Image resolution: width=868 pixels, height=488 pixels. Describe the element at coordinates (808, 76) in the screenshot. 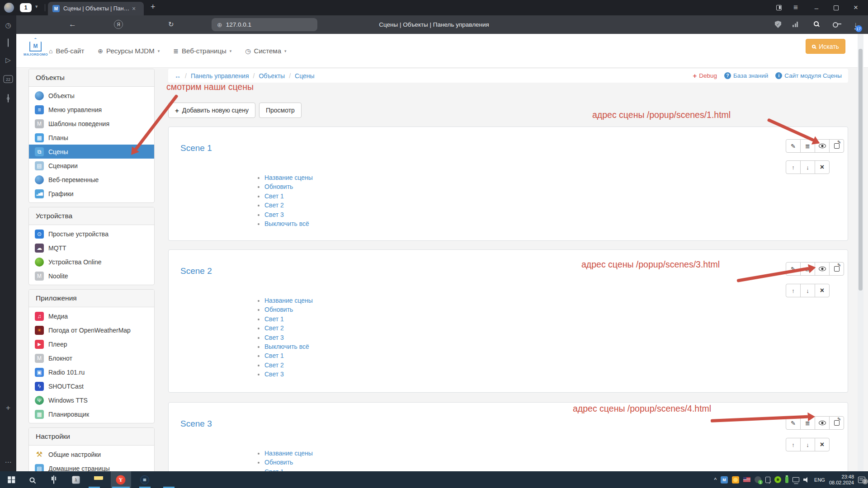

I see `module-site-link: Сайт модуля Сцены` at that location.